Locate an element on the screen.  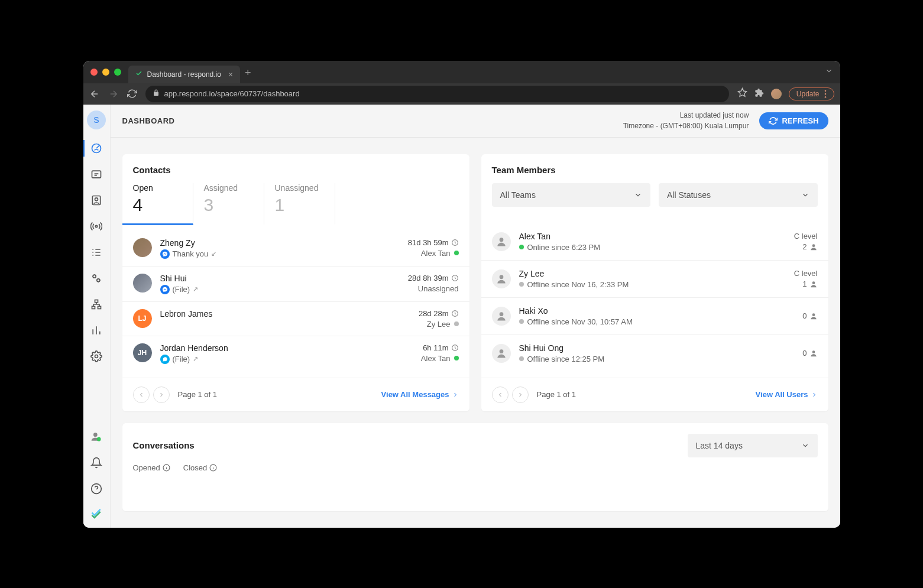
conv-tab-closed: Closed is located at coordinates (200, 468).